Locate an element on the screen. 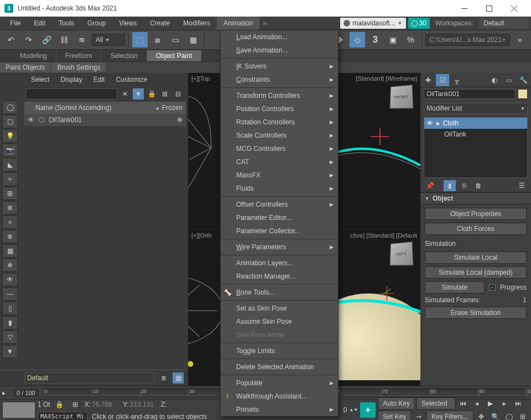  key-filter-dropdown: Selected is located at coordinates (436, 403).